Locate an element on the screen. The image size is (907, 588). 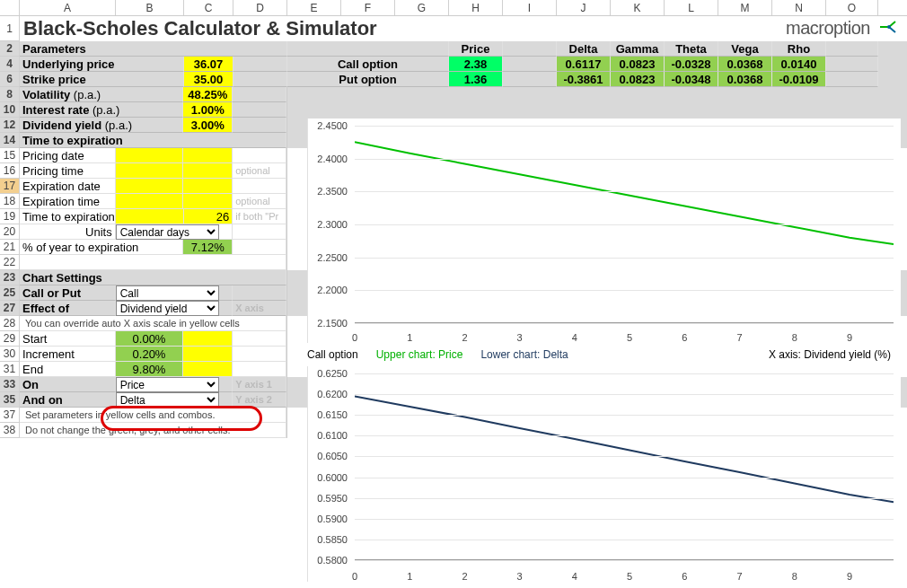
input-expiration-date2 is located at coordinates (208, 187).